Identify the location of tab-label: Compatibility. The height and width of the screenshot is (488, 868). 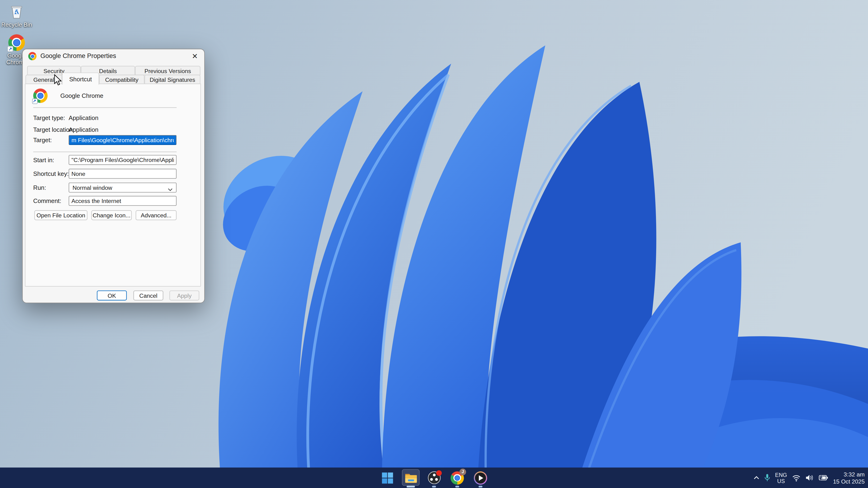
(122, 79).